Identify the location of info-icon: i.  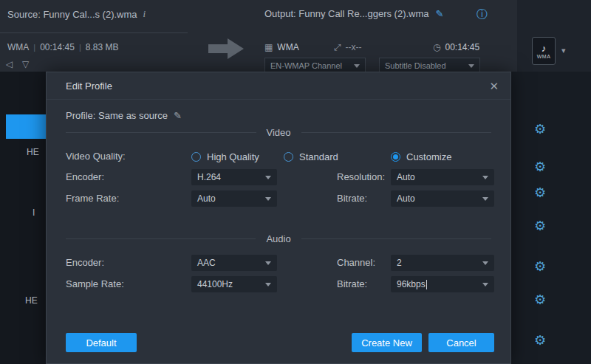
(145, 14).